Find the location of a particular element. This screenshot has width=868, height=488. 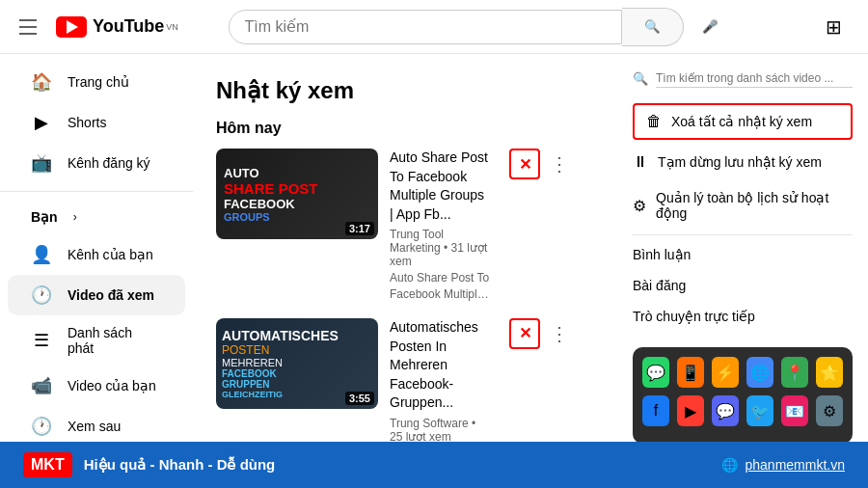

add-video-button: ⊞ is located at coordinates (833, 27).